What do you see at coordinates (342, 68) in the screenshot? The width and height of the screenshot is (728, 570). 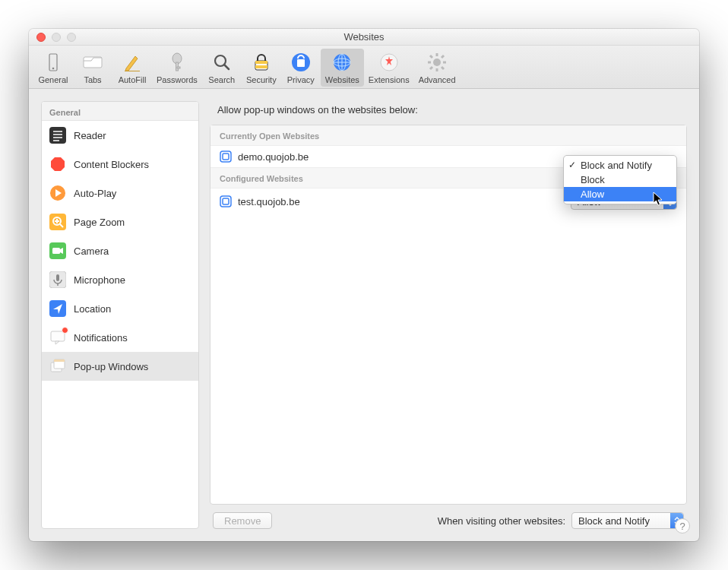 I see `toolbar-websites: Websites` at bounding box center [342, 68].